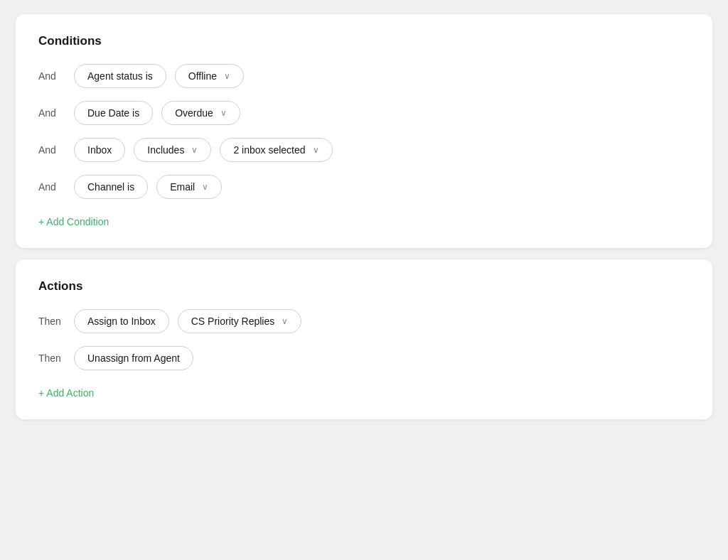 Image resolution: width=728 pixels, height=560 pixels. I want to click on condition-operator-3: Includes, so click(166, 150).